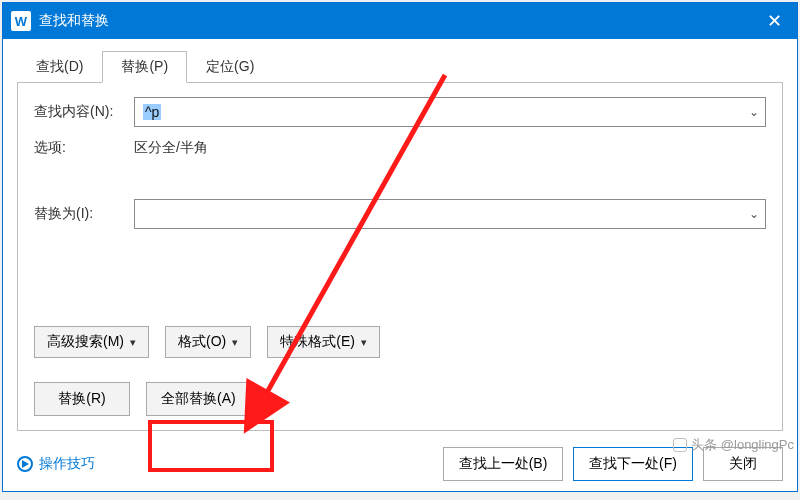  What do you see at coordinates (400, 67) in the screenshot?
I see `tabstrip: 查找(D) 替换(P) 定位(G)` at bounding box center [400, 67].